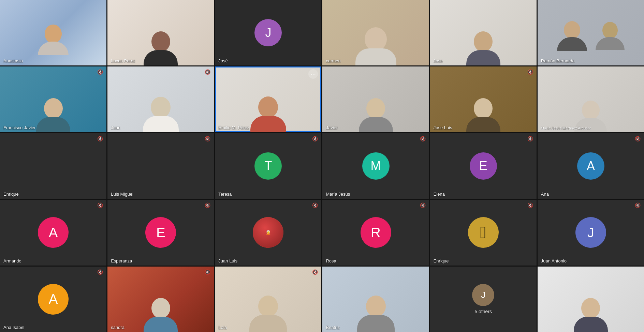  What do you see at coordinates (591, 232) in the screenshot?
I see `tile-juanantonio: J 🔇 Juan Antonio` at bounding box center [591, 232].